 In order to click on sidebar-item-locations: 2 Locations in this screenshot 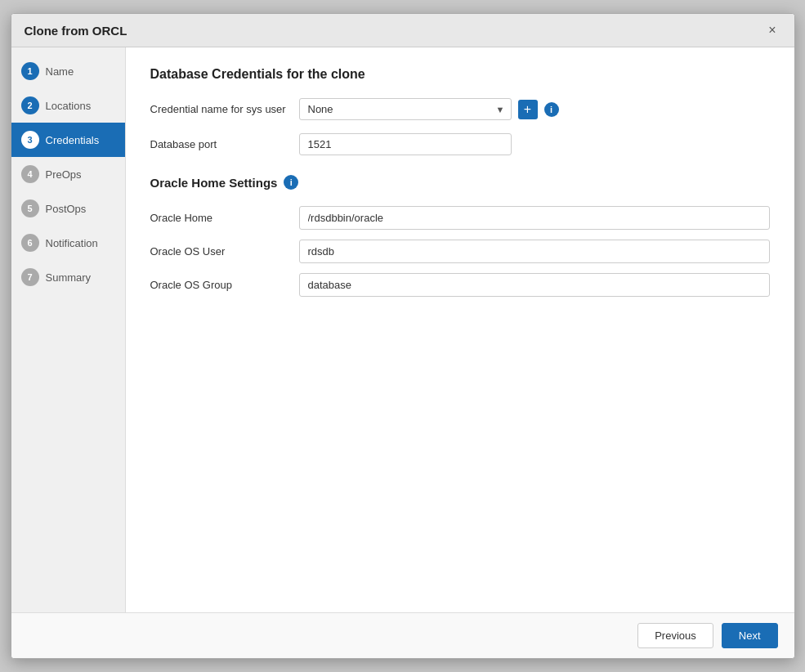, I will do `click(69, 105)`.